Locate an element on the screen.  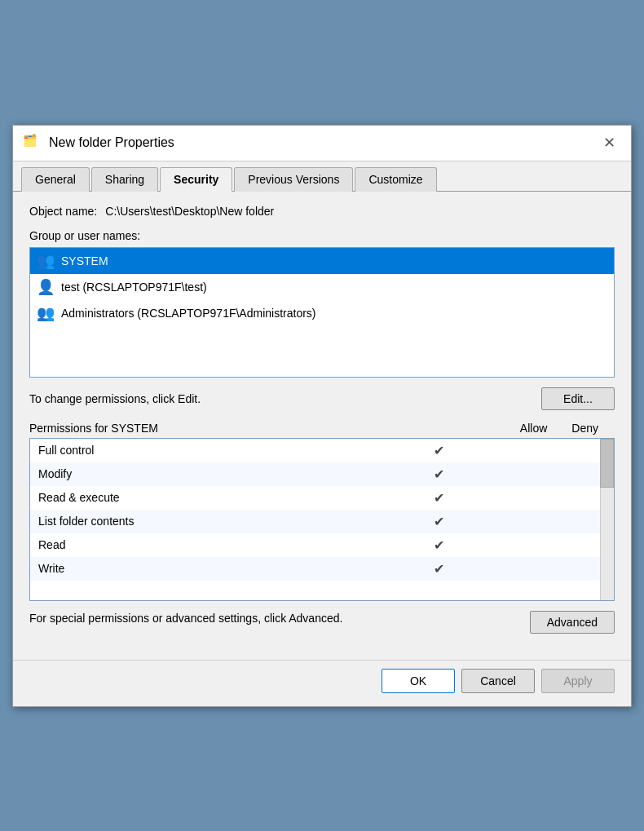
test-icon: 👤 is located at coordinates (46, 287).